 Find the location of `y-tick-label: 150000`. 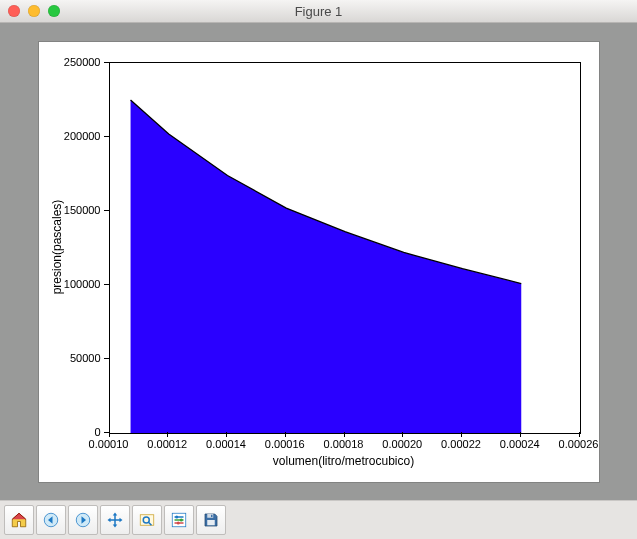

y-tick-label: 150000 is located at coordinates (82, 210).